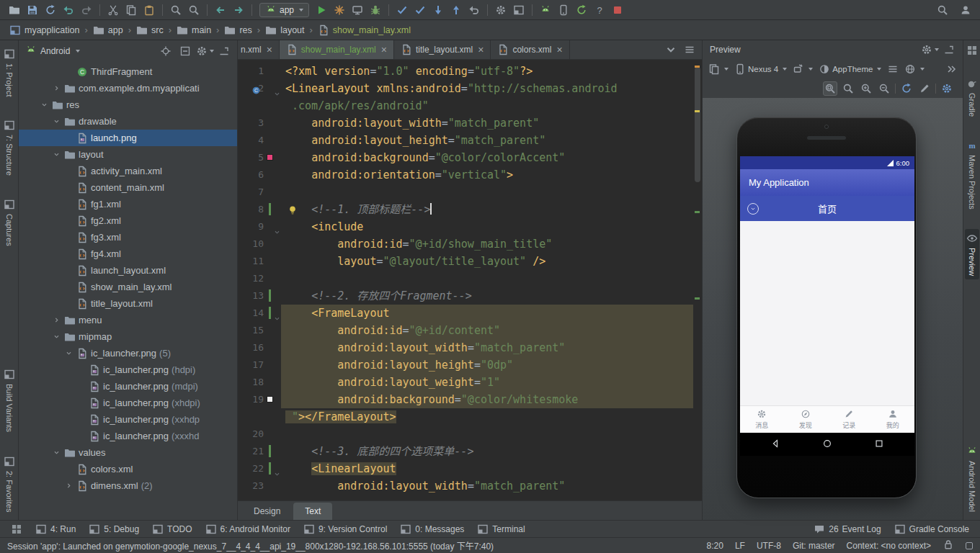 The height and width of the screenshot is (553, 980). I want to click on view-options-button, so click(205, 51).